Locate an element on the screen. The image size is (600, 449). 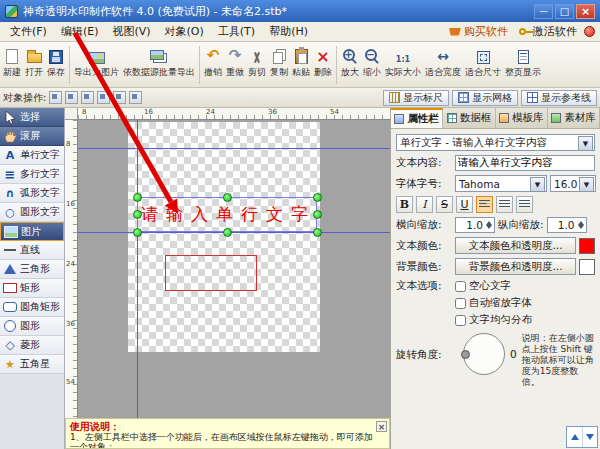
tool-rectangle: 矩形 is located at coordinates (32, 288).